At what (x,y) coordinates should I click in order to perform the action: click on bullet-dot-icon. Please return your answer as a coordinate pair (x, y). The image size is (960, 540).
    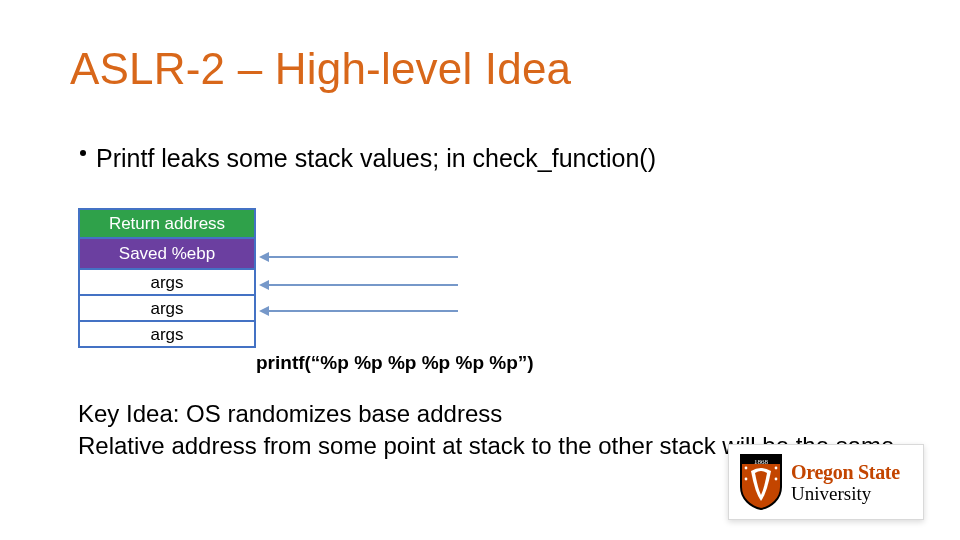
    Looking at the image, I should click on (83, 153).